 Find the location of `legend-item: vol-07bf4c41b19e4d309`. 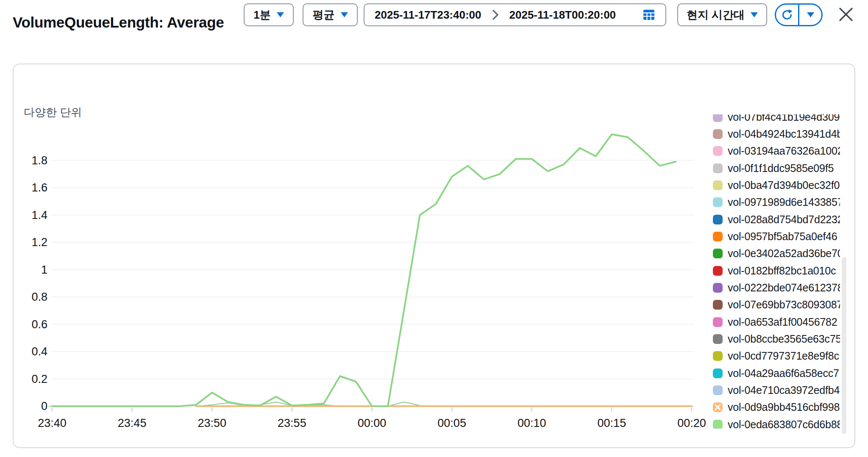

legend-item: vol-07bf4c41b19e4d309 is located at coordinates (776, 120).